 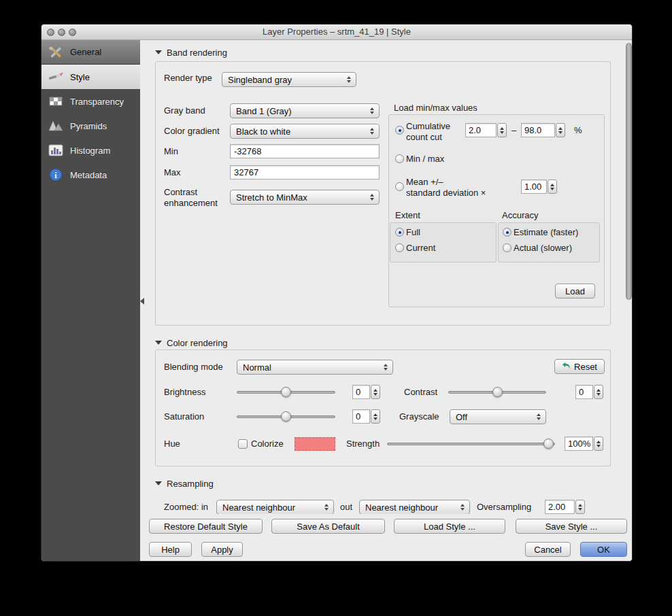 What do you see at coordinates (61, 33) in the screenshot?
I see `minimize-window-icon` at bounding box center [61, 33].